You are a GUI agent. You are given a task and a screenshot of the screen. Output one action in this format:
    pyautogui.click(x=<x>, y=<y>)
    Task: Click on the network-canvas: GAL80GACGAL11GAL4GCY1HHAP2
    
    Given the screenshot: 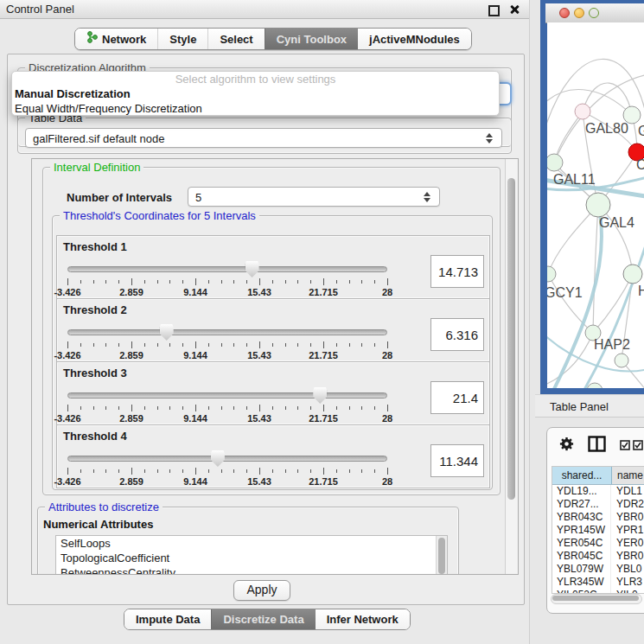 What is the action you would take?
    pyautogui.click(x=596, y=206)
    